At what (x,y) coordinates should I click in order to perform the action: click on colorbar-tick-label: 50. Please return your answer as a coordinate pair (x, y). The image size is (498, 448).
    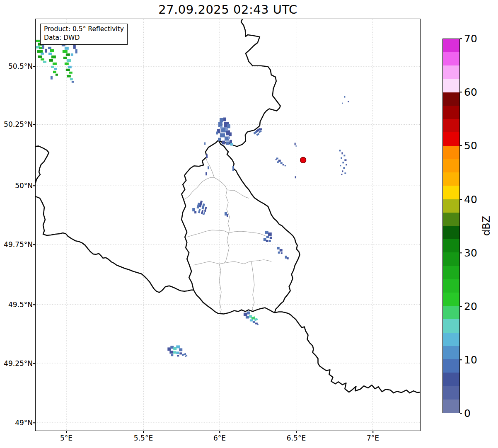
    Looking at the image, I should click on (471, 146).